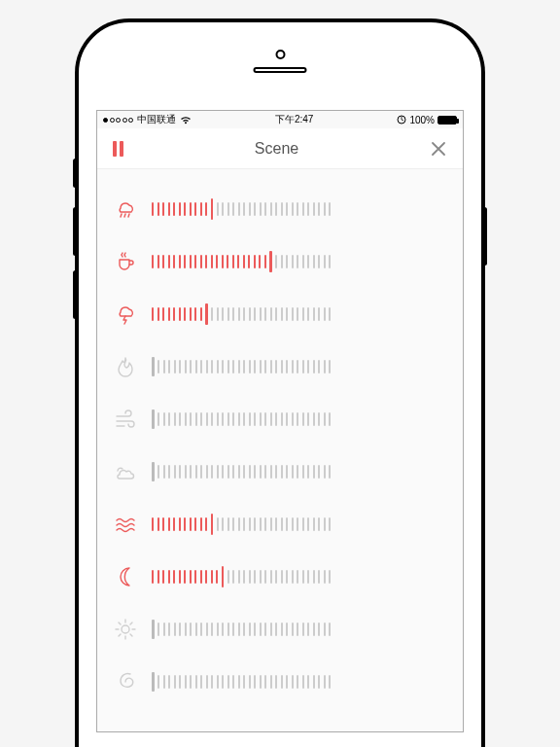  Describe the element at coordinates (299, 209) in the screenshot. I see `volume-slider-rain` at that location.